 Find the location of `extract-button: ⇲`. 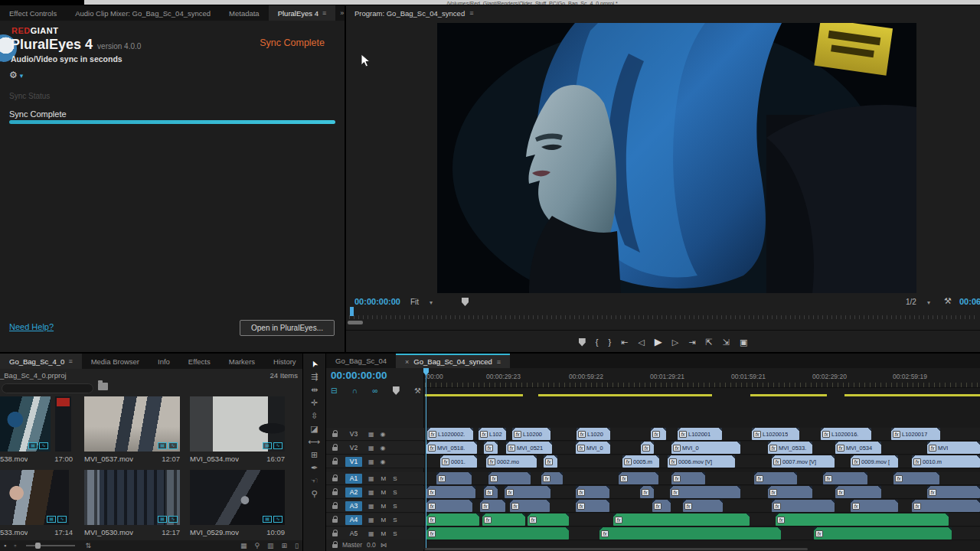

extract-button: ⇲ is located at coordinates (726, 342).